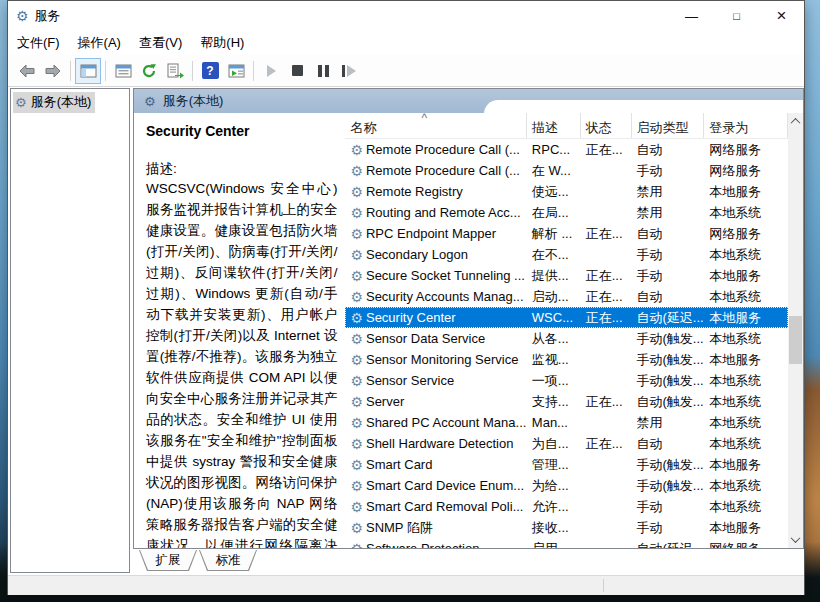 The width and height of the screenshot is (820, 602). Describe the element at coordinates (692, 16) in the screenshot. I see `minimize-button: —` at that location.